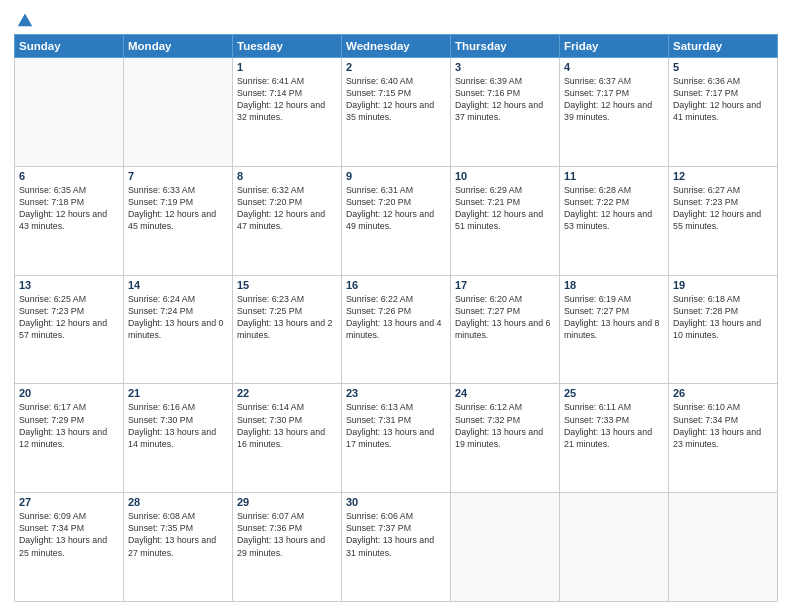 The image size is (792, 612). What do you see at coordinates (505, 318) in the screenshot?
I see `day-info: Sunrise: 6:20 AM Sunset: 7:27 PM Dayligh…` at bounding box center [505, 318].